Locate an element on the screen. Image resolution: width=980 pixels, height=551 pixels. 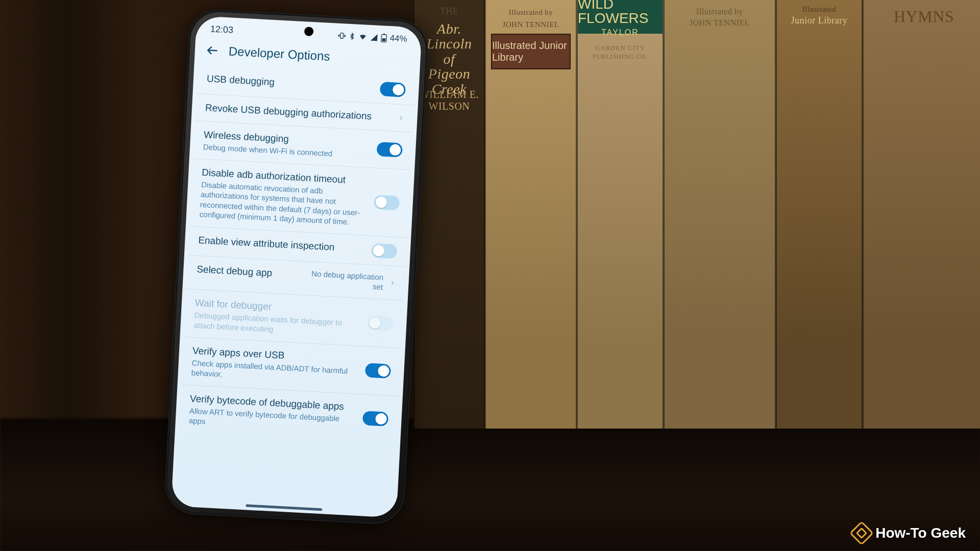
status-time: 12:03 is located at coordinates (222, 30).